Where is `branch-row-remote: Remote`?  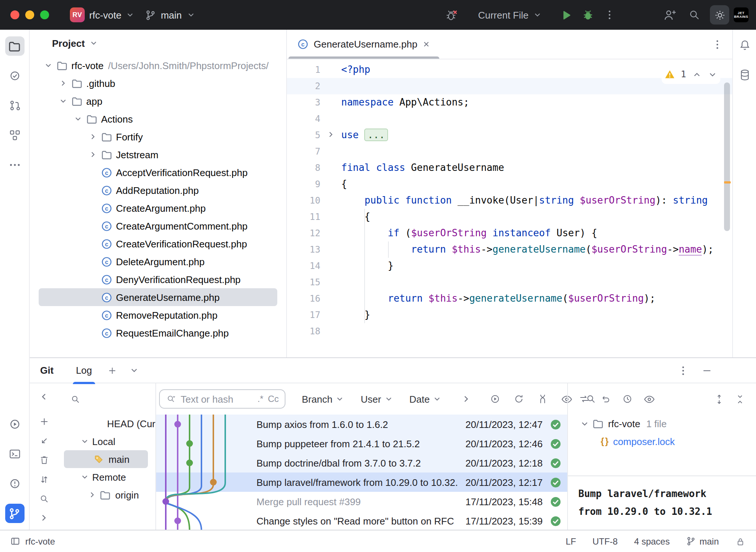
branch-row-remote: Remote is located at coordinates (107, 477).